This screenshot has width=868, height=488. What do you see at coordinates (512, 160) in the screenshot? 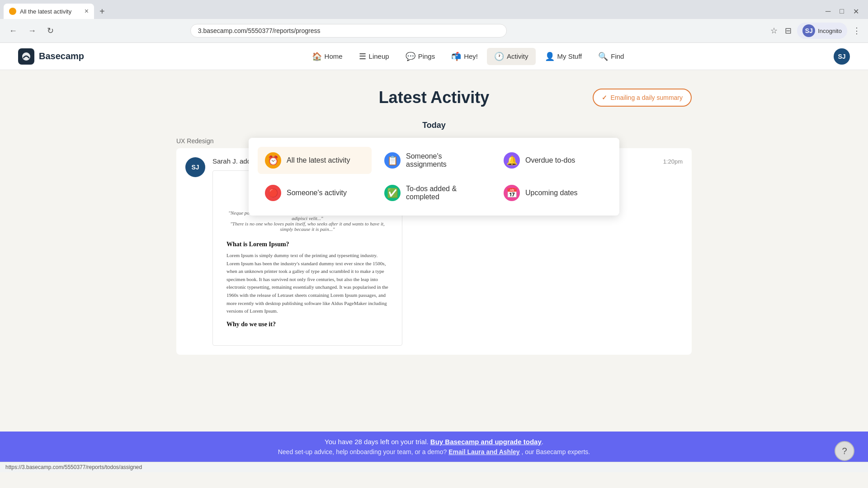
I see `overdue-todos-icon: 🔔` at bounding box center [512, 160].